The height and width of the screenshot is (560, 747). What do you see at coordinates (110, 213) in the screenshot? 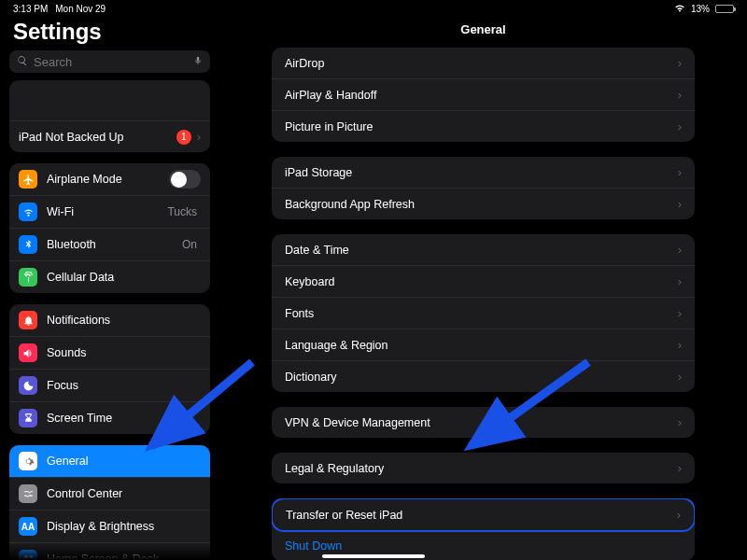
I see `wifi-row: Wi-Fi Tucks` at bounding box center [110, 213].